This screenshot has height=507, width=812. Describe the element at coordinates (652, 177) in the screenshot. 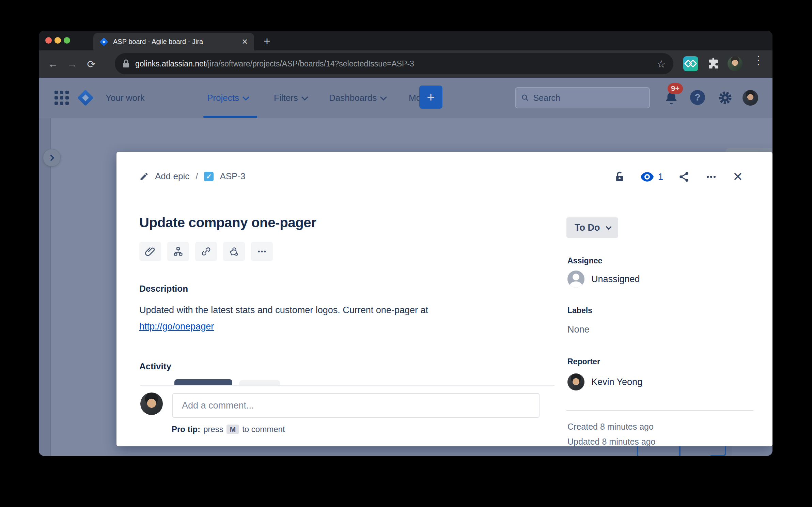

I see `watchers-control: 1` at that location.